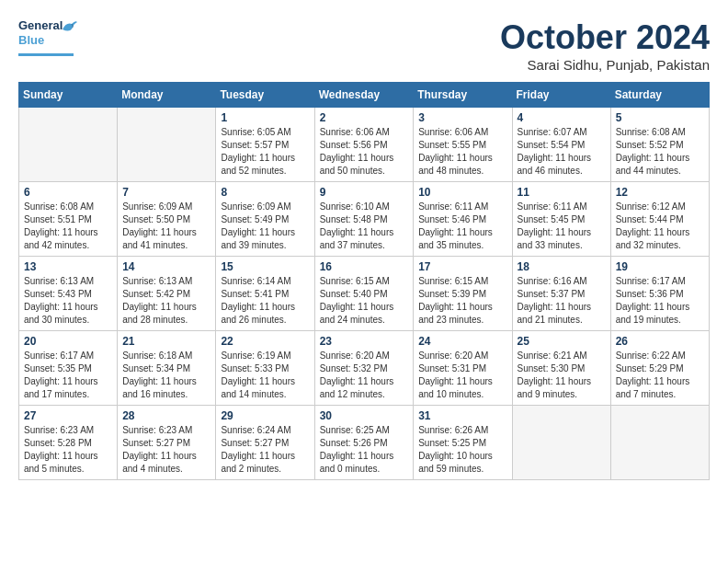  What do you see at coordinates (364, 267) in the screenshot?
I see `day-number: 16` at bounding box center [364, 267].